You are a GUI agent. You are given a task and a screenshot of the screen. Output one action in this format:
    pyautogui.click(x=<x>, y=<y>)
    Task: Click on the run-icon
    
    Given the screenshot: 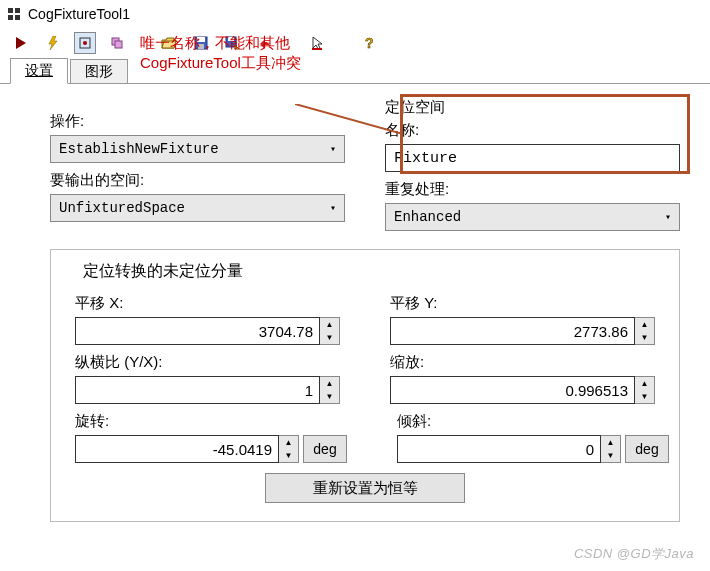 What is the action you would take?
    pyautogui.click(x=21, y=43)
    